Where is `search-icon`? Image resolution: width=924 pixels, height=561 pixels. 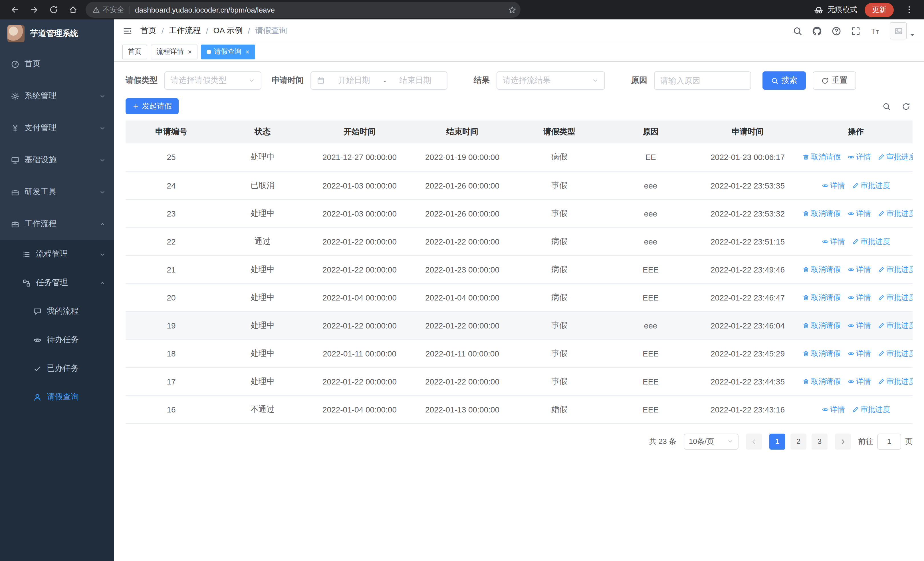
search-icon is located at coordinates (886, 107).